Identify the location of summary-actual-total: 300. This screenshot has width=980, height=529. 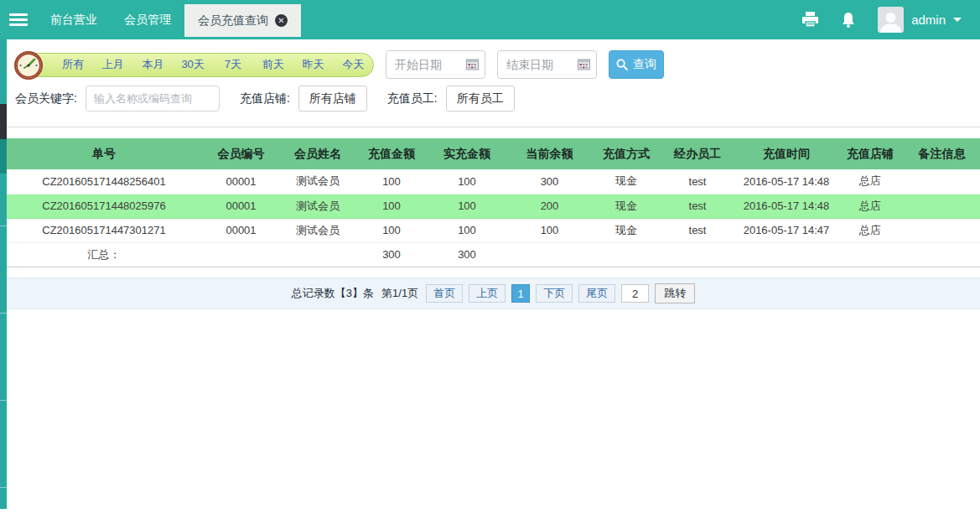
(467, 255).